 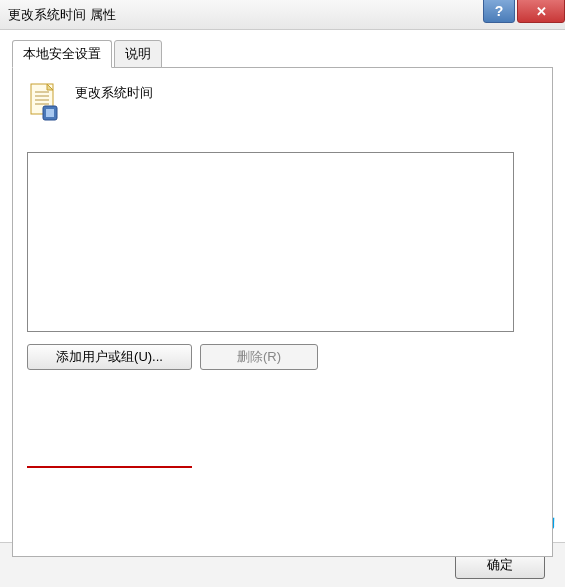 I want to click on add-user-or-group-button: 添加用户或组(U)..., so click(x=110, y=357).